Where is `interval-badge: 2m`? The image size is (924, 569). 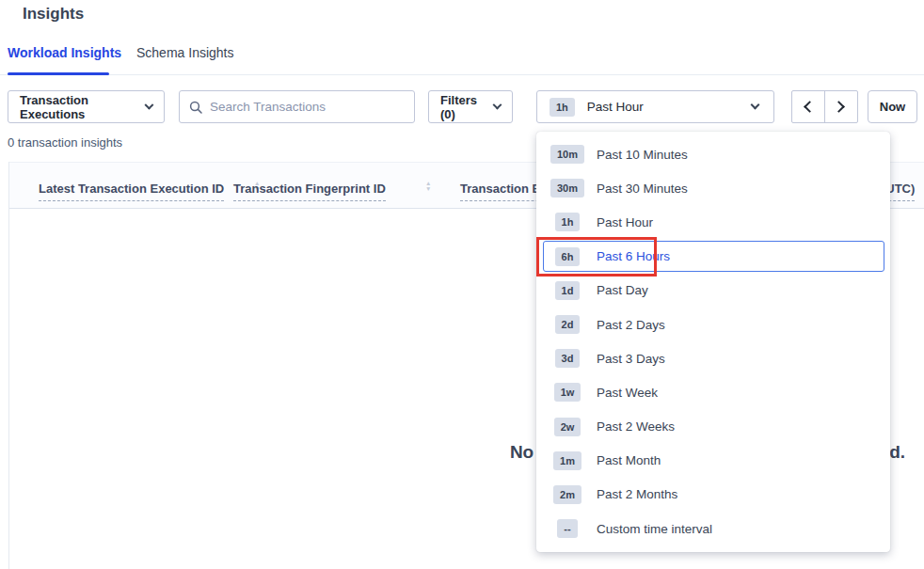
interval-badge: 2m is located at coordinates (567, 495).